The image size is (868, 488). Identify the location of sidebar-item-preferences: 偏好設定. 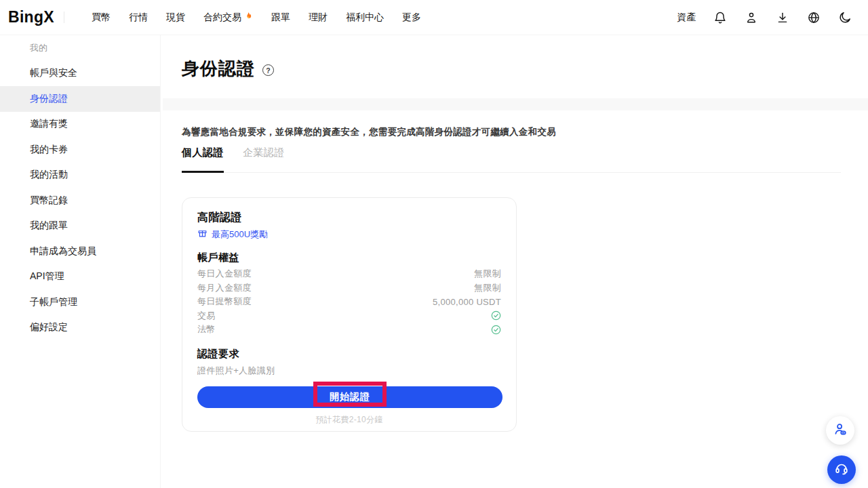
(80, 328).